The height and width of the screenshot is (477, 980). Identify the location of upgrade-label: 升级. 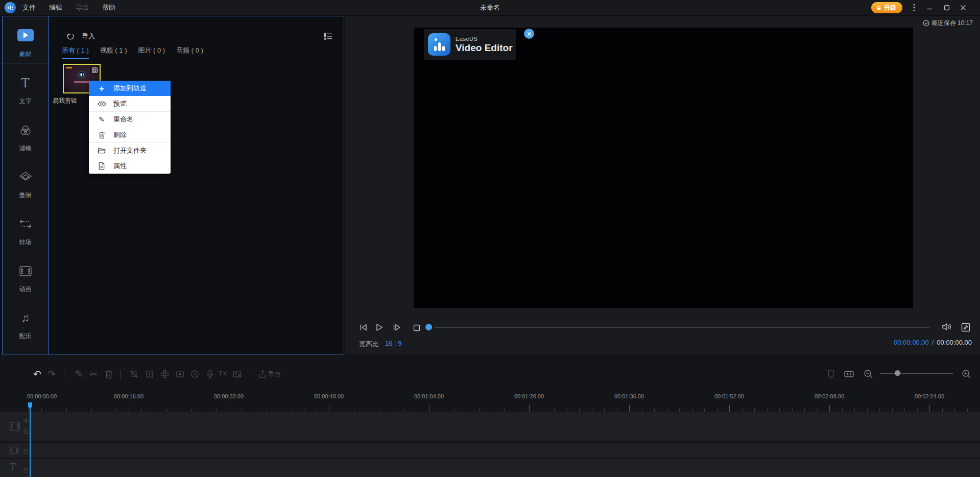
(890, 8).